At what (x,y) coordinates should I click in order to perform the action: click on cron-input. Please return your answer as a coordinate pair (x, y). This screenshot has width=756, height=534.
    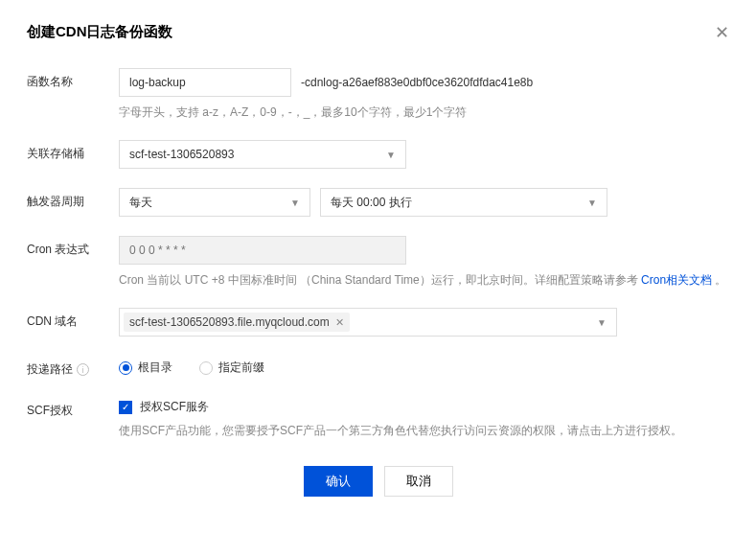
    Looking at the image, I should click on (263, 250).